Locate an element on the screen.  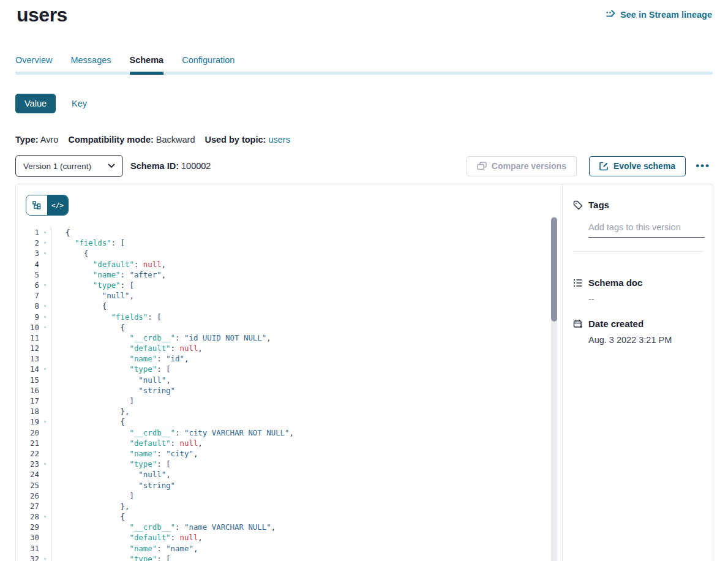
code-text: "__crdb__": "city VARCHAR NOT NULL", is located at coordinates (301, 432).